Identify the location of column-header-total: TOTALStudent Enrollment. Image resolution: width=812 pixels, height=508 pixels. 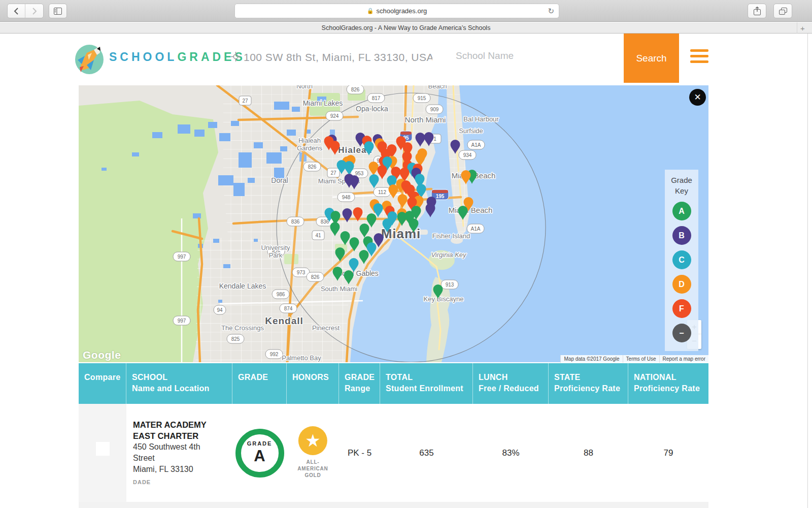
(426, 384).